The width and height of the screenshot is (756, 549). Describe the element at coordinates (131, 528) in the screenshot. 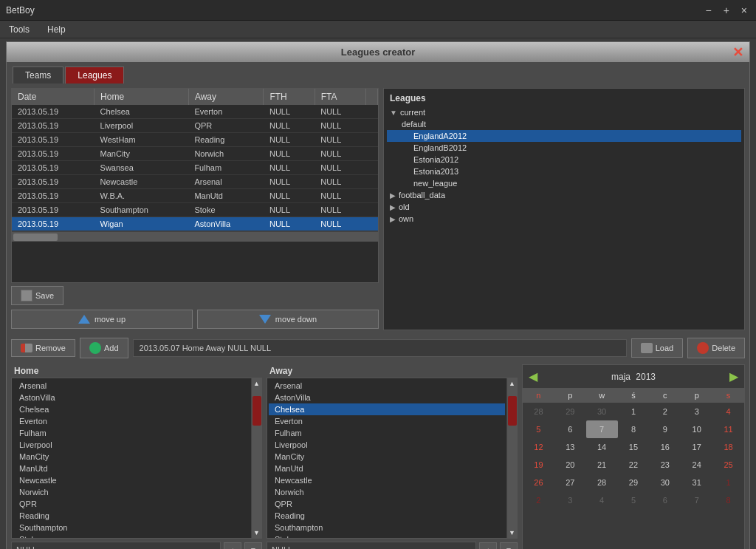

I see `home-list-item: Southampton` at that location.